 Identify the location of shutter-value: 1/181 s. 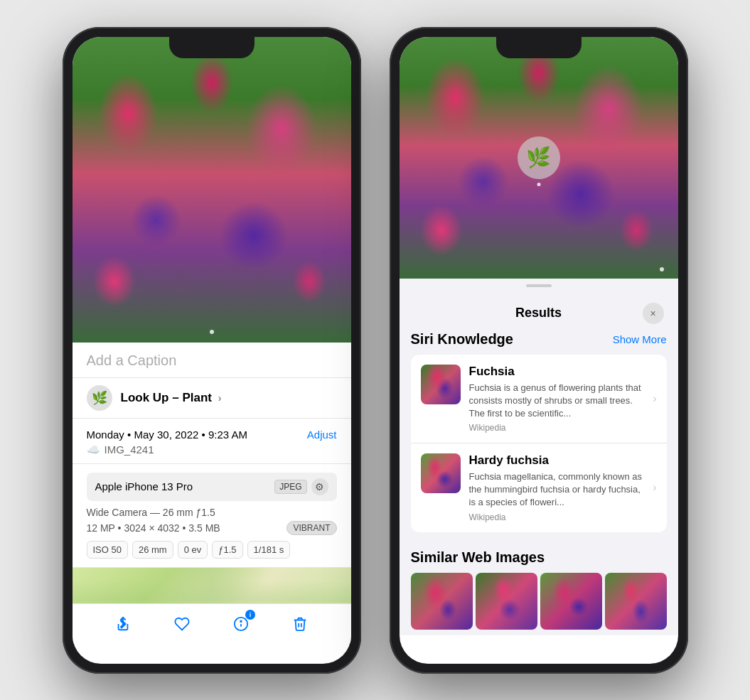
(269, 550).